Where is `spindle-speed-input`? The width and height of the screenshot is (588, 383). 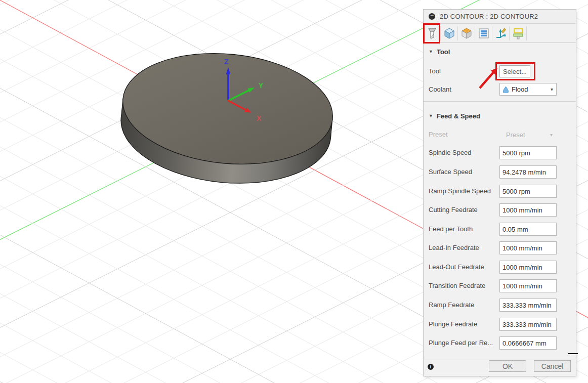
spindle-speed-input is located at coordinates (528, 153).